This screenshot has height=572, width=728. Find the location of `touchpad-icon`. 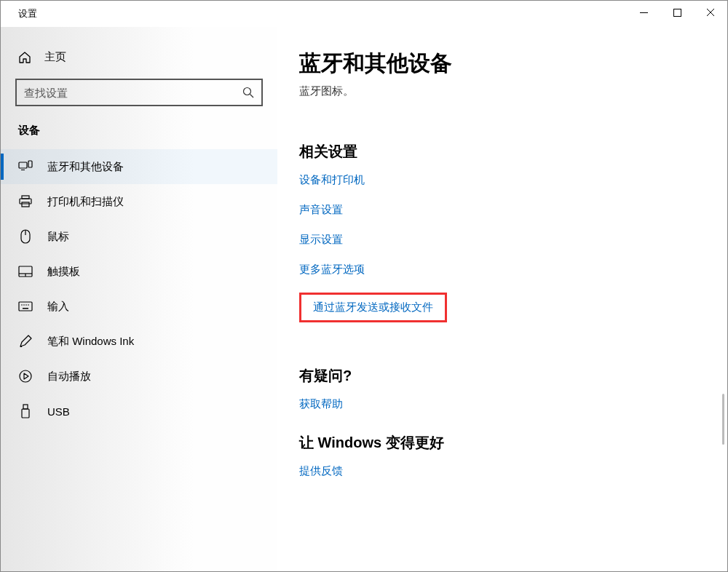

touchpad-icon is located at coordinates (25, 271).